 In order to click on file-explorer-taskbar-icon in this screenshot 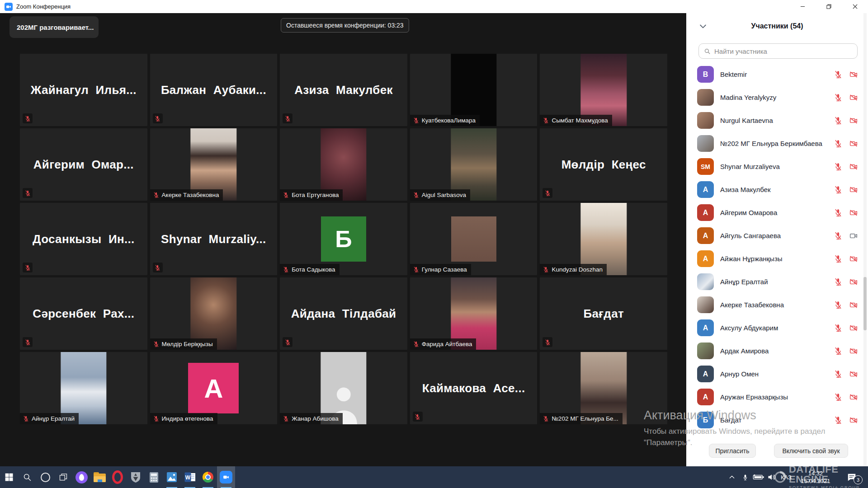, I will do `click(99, 477)`.